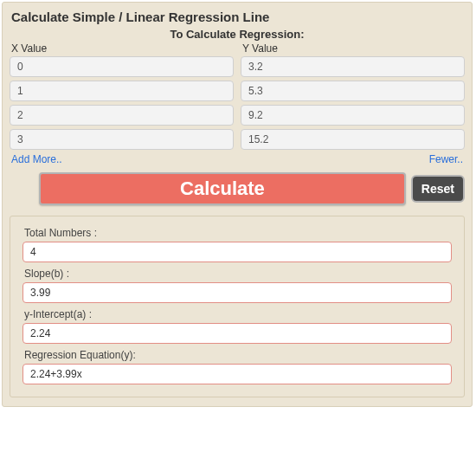  I want to click on intercept-label: y-Intercept(a) :, so click(238, 314).